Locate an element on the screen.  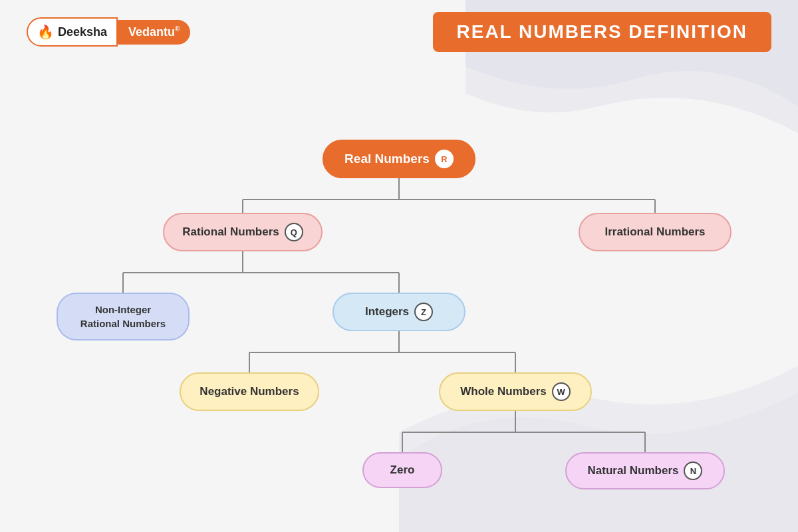
flame-icon: 🔥 is located at coordinates (45, 32).